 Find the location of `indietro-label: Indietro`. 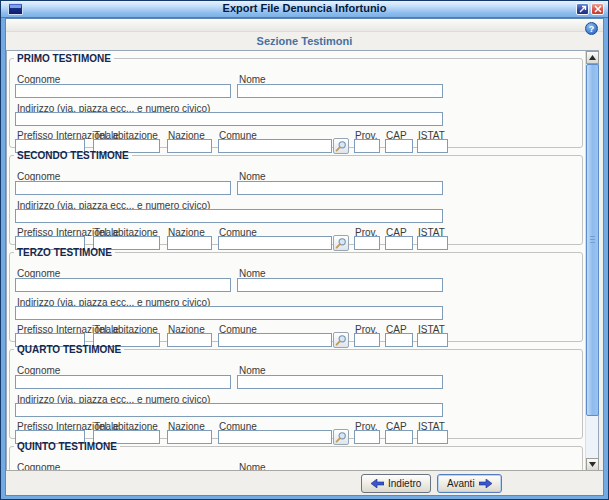

indietro-label: Indietro is located at coordinates (404, 484).